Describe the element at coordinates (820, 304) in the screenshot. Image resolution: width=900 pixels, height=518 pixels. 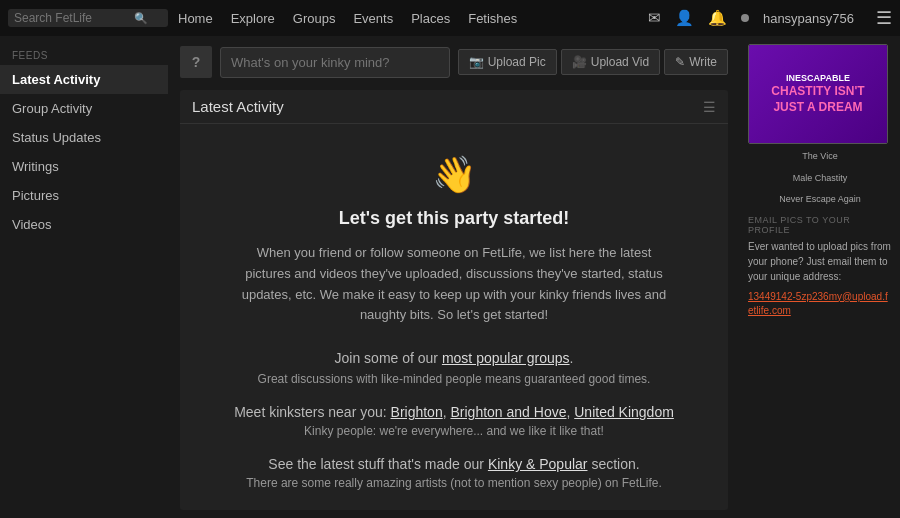
I see `email-address: 13449142-5zp236my@upload.fetlife.com` at that location.